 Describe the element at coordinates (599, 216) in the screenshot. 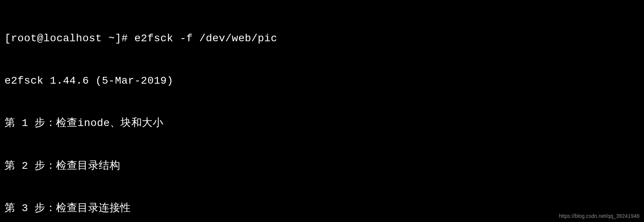

I see `watermark-text: https://blog.csdn.net/qq_39241948` at that location.